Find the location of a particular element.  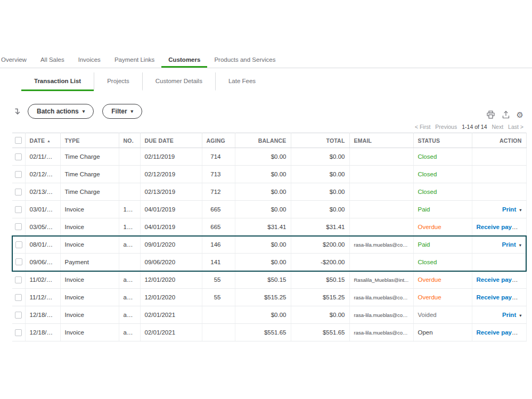

table-row: 12/18/2020 Invoice abc94 02/01/2021 $551… is located at coordinates (269, 332).